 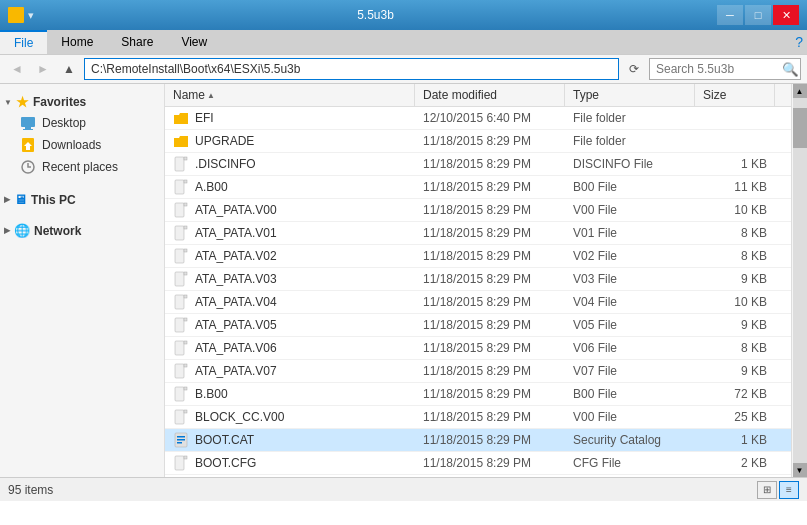 What do you see at coordinates (634, 69) in the screenshot?
I see `refresh-button: ⟳` at bounding box center [634, 69].